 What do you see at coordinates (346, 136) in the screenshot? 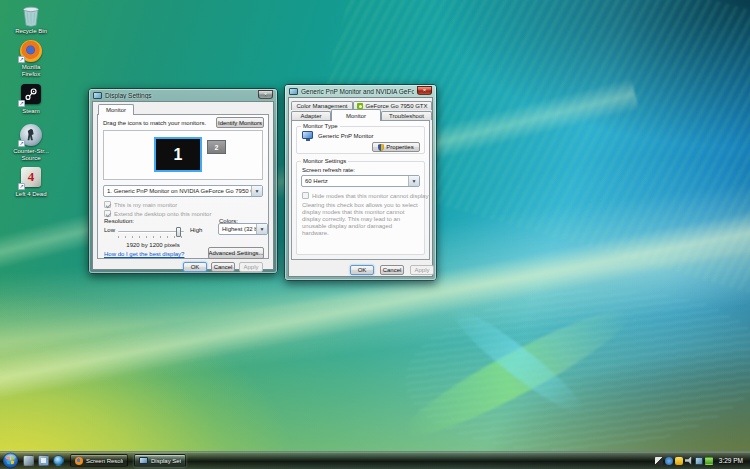
I see `monitor-name: Generic PnP Monitor` at bounding box center [346, 136].